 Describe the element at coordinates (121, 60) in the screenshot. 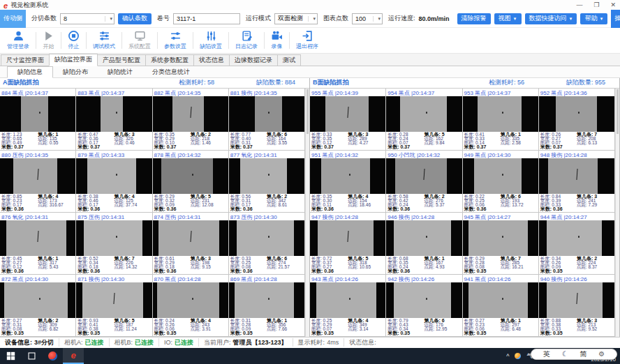

I see `tab-2: 产品型号配置` at that location.